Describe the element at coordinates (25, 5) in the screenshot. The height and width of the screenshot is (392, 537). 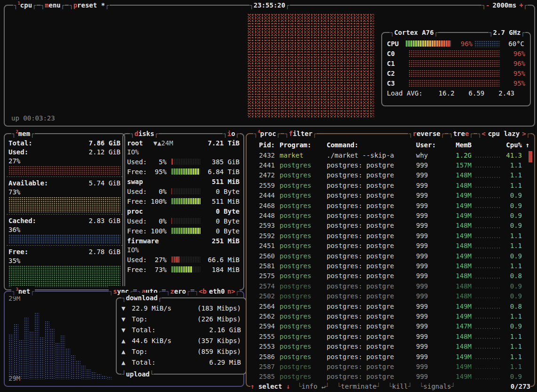
I see `cpu-panel-title: 1cpu` at that location.